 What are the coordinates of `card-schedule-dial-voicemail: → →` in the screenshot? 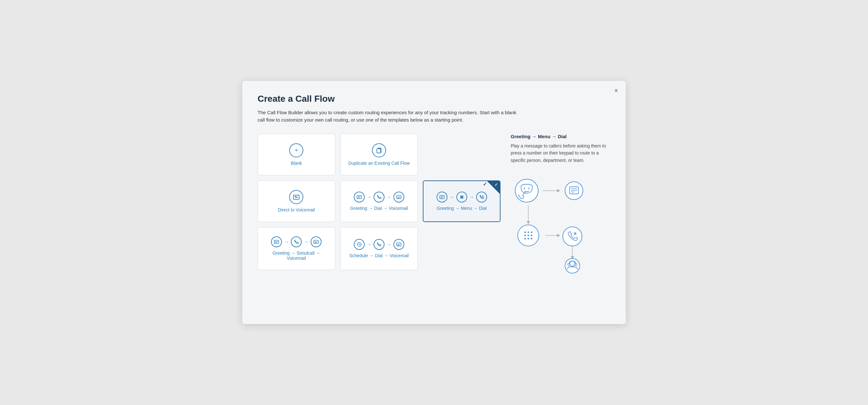 It's located at (379, 249).